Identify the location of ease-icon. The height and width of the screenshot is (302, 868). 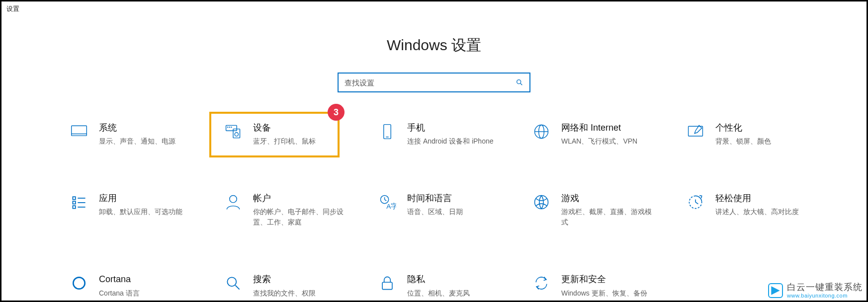
(695, 202).